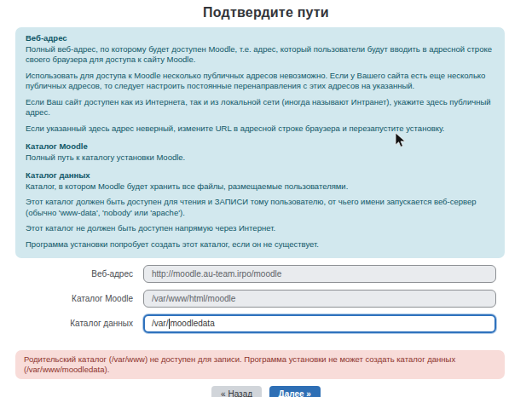 The width and height of the screenshot is (532, 397). What do you see at coordinates (260, 175) in the screenshot?
I see `info-section-heading: Каталог данных` at bounding box center [260, 175].